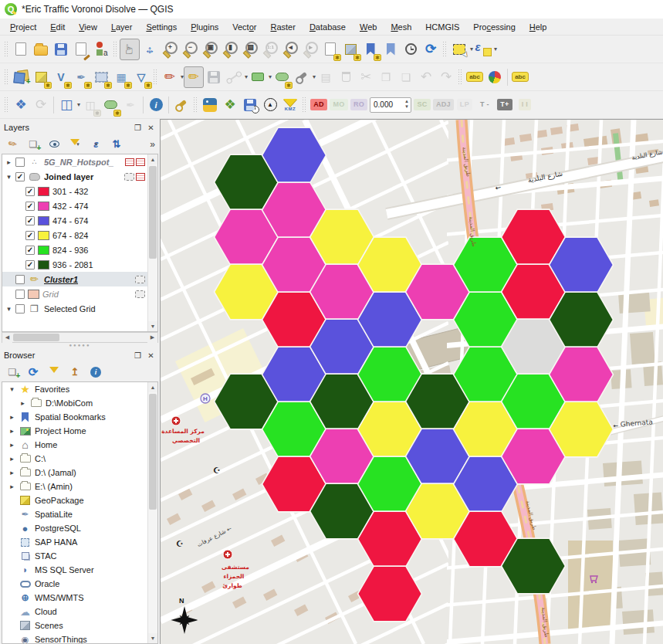 The image size is (663, 644). Describe the element at coordinates (117, 144) in the screenshot. I see `expand-collapse-all-button: ⇅` at that location.